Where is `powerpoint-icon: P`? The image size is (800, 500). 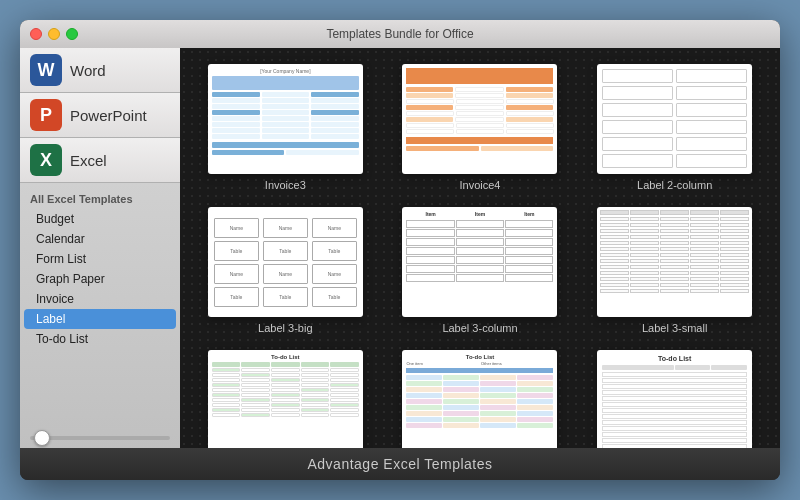 powerpoint-icon: P is located at coordinates (46, 115).